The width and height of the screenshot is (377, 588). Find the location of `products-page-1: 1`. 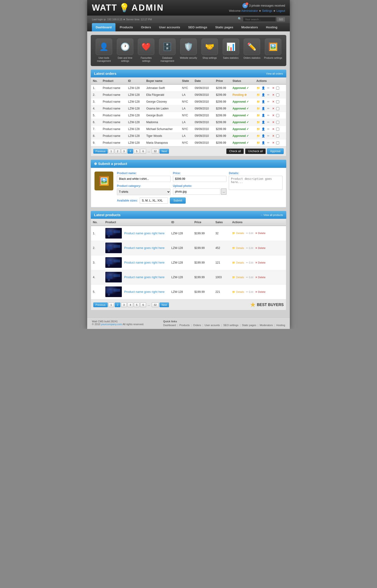

products-page-1: 1 is located at coordinates (111, 305).